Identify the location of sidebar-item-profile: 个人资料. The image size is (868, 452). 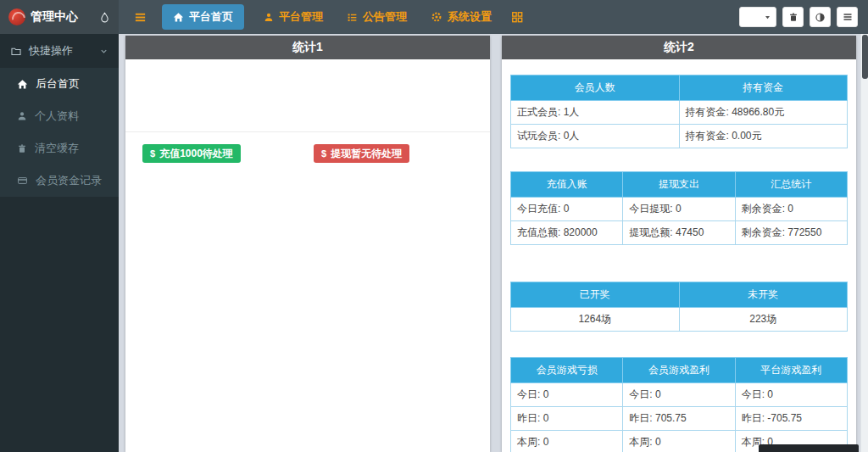
(59, 116).